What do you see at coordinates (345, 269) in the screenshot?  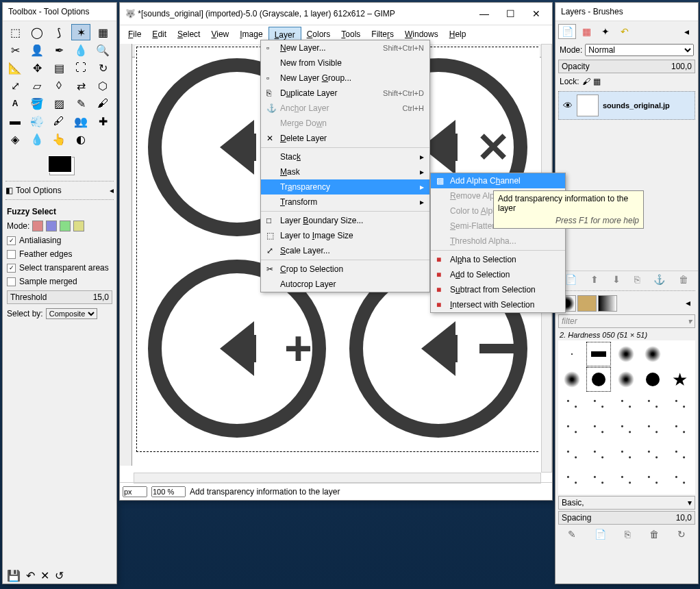 I see `menu-crop-selection: ✂Crop to Selection` at bounding box center [345, 269].